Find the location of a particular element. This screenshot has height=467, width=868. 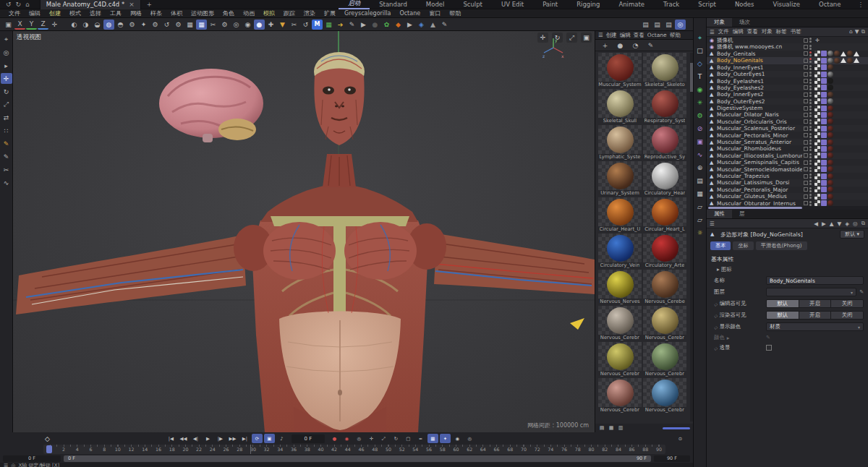

om-menu-item: 编辑 is located at coordinates (738, 32).